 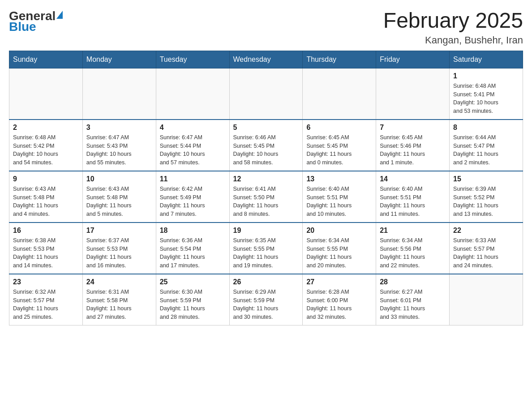 What do you see at coordinates (193, 304) in the screenshot?
I see `day-info: Sunrise: 6:30 AMSunset: 5:59 PMDaylight:…` at bounding box center [193, 304].